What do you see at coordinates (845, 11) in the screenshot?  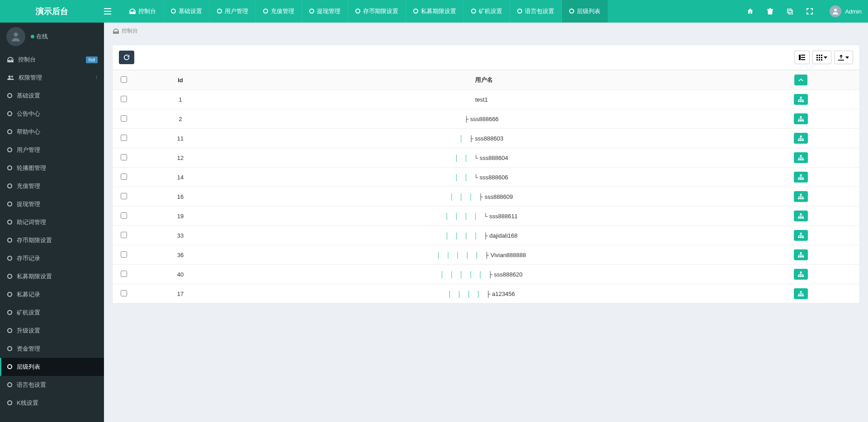 I see `user-menu: Admin` at bounding box center [845, 11].